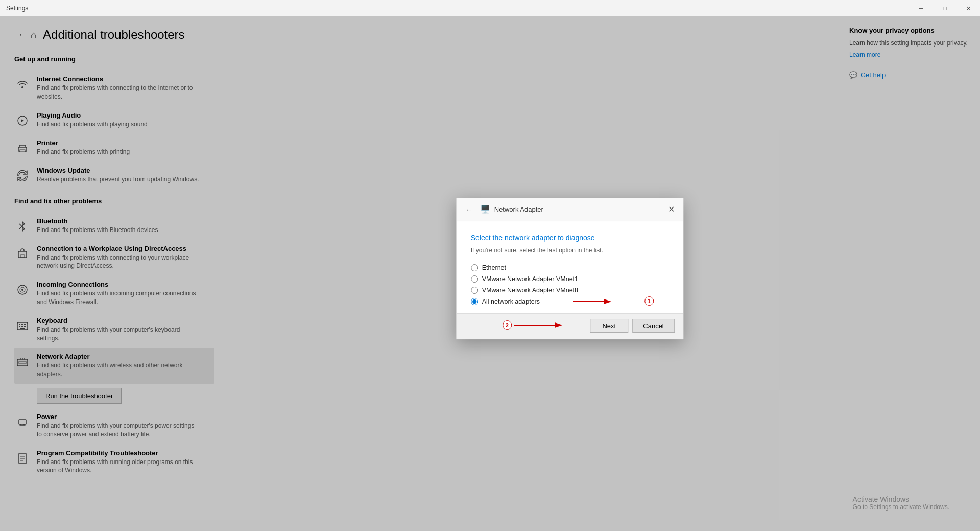 Image resolution: width=980 pixels, height=531 pixels. I want to click on dialog-titlebar: ← 🖥️ Network Adapter ✕, so click(570, 210).